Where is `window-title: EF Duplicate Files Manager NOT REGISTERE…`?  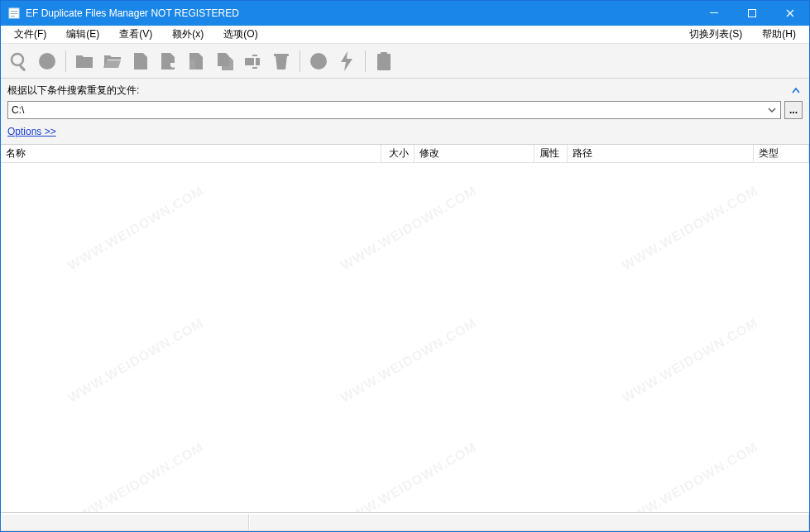 window-title: EF Duplicate Files Manager NOT REGISTERE… is located at coordinates (361, 13).